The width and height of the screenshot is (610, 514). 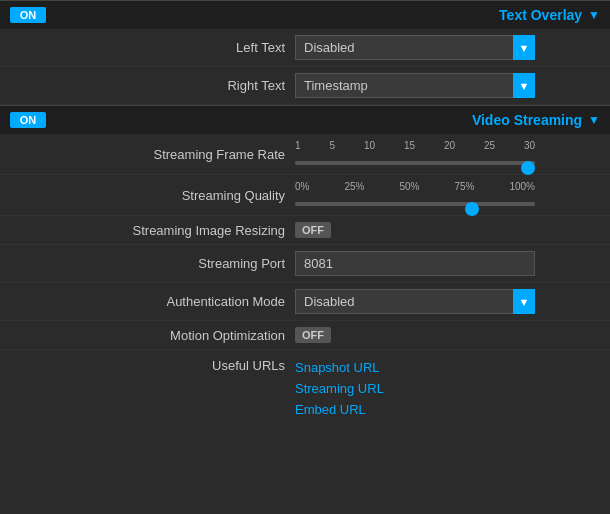 I want to click on port-control, so click(x=448, y=264).